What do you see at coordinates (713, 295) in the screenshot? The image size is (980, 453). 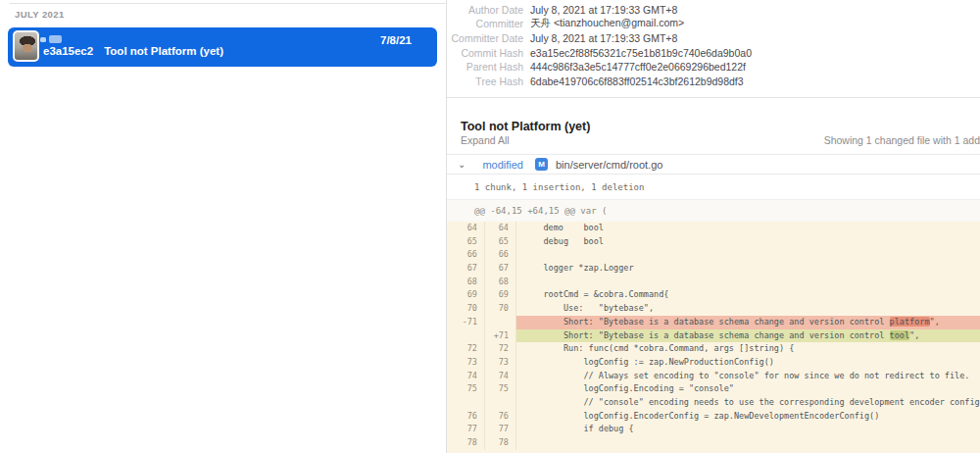 I see `diff-line: 6969 rootCmd = &cobra.Command{` at bounding box center [713, 295].